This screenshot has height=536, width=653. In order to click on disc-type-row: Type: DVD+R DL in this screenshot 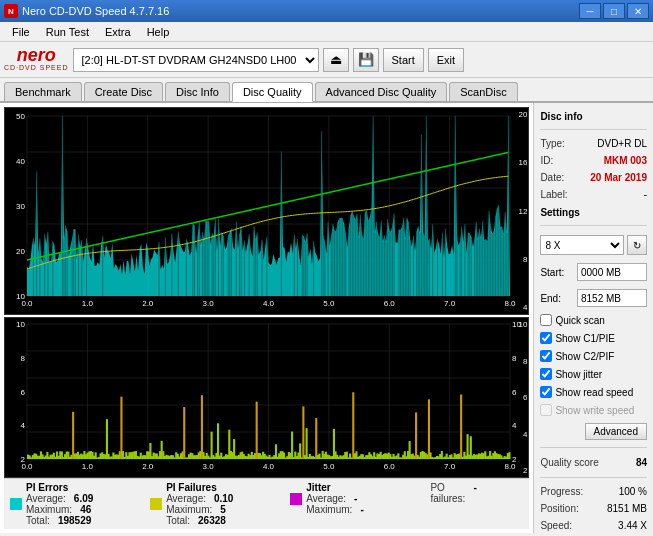, I will do `click(594, 144)`.